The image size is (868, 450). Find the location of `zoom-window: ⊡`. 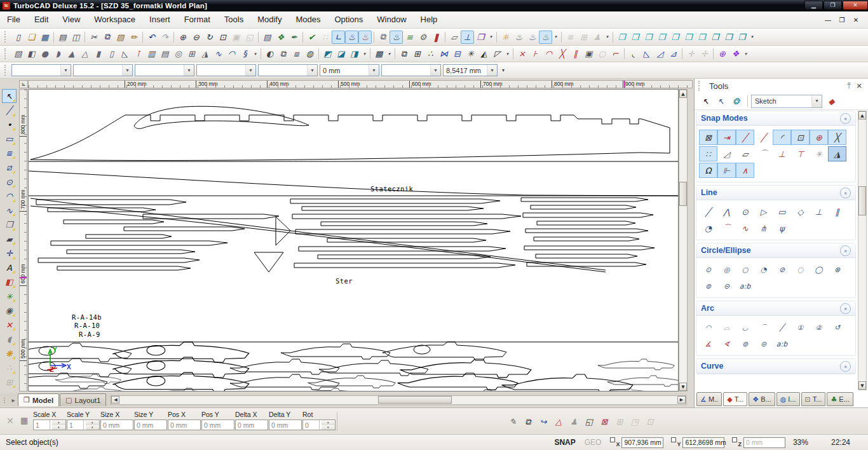

zoom-window: ⊡ is located at coordinates (222, 37).